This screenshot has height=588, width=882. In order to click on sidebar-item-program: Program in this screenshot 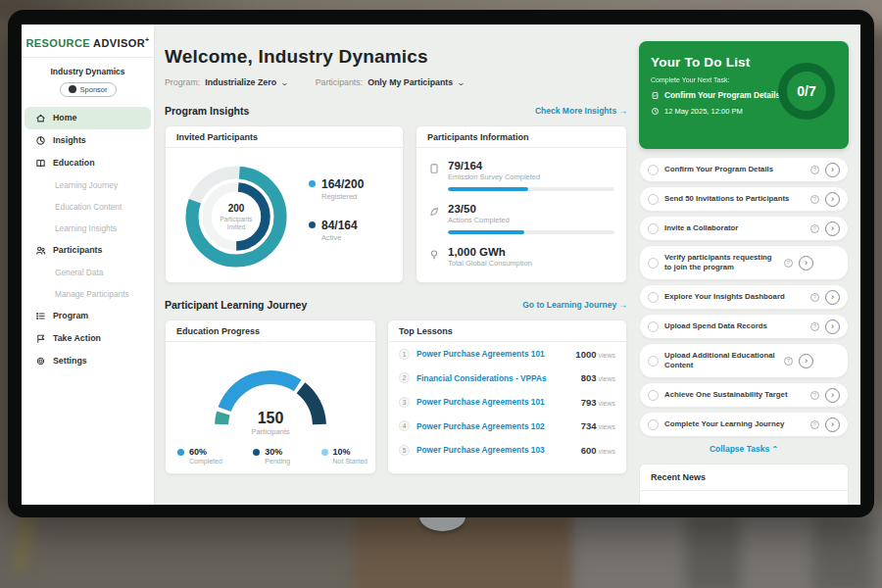, I will do `click(88, 316)`.